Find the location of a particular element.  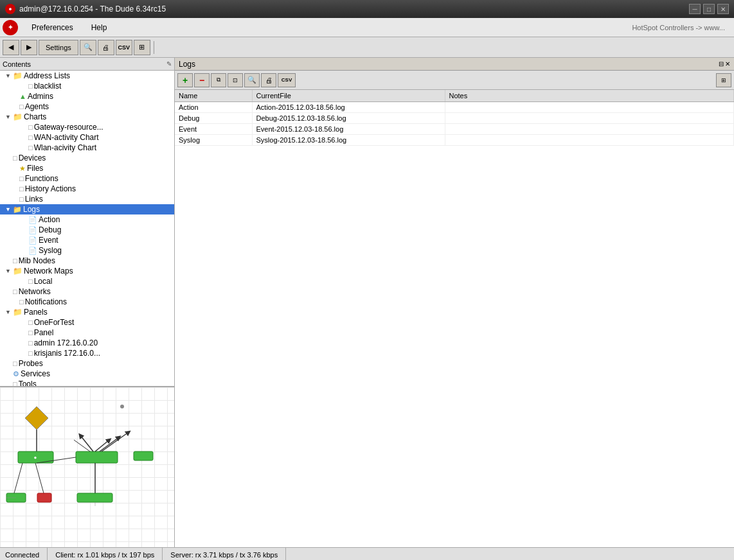

sidebar-item-wlan-activity: ▶ □ Wlan-acivity Chart is located at coordinates (87, 148).